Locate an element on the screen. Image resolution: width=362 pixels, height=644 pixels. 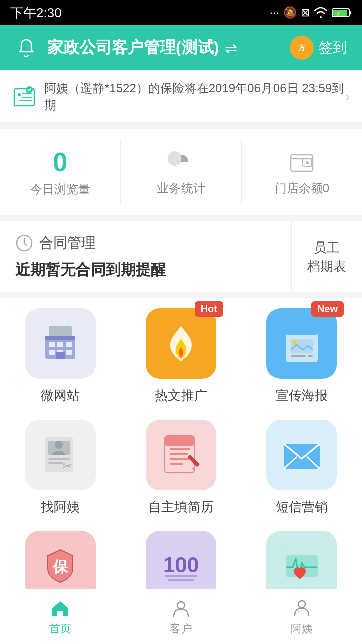
grid-item-sms: 短信营销 is located at coordinates (302, 468).